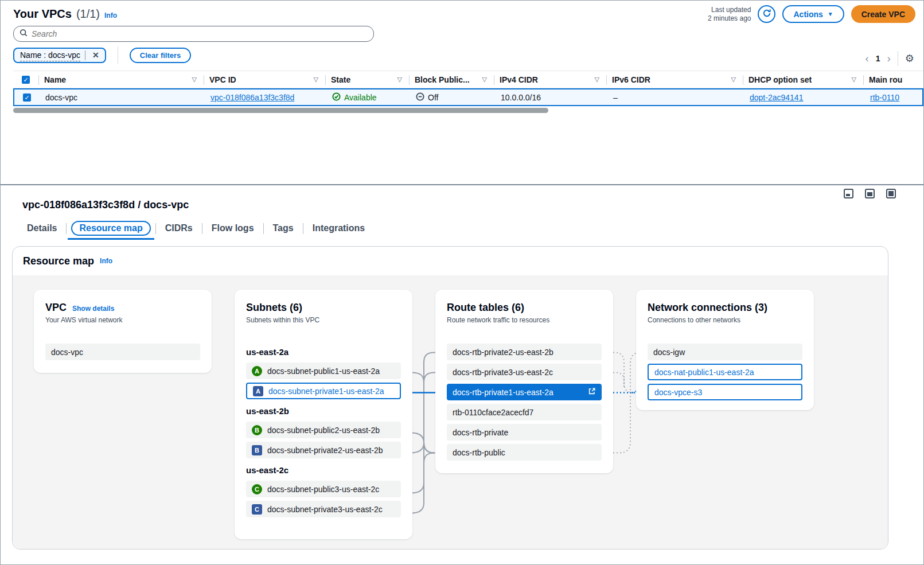  What do you see at coordinates (813, 14) in the screenshot?
I see `actions-button: Actions ▼` at bounding box center [813, 14].